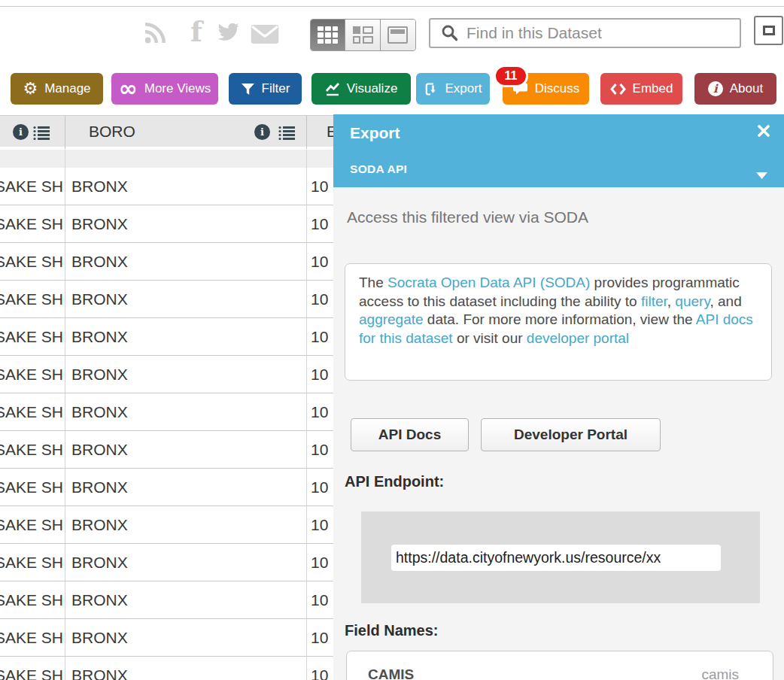 This screenshot has width=784, height=680. Describe the element at coordinates (450, 33) in the screenshot. I see `search-icon` at that location.